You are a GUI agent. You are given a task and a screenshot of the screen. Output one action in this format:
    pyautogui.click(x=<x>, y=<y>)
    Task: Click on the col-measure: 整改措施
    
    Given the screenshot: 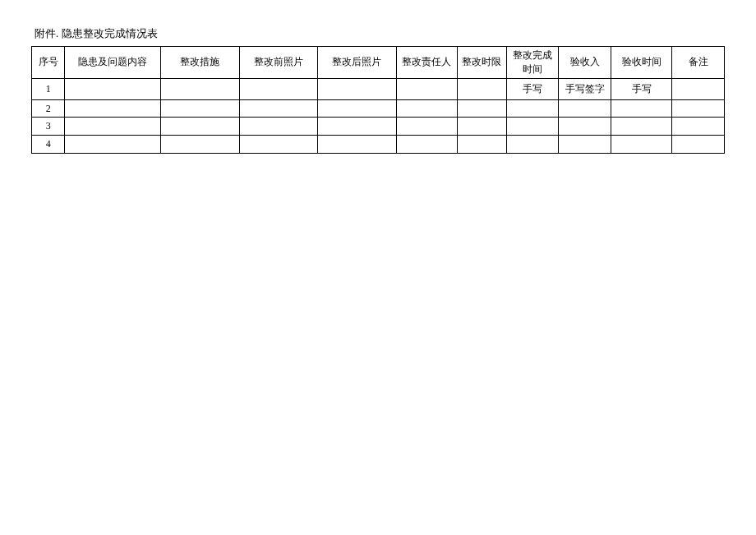 What is the action you would take?
    pyautogui.click(x=201, y=62)
    